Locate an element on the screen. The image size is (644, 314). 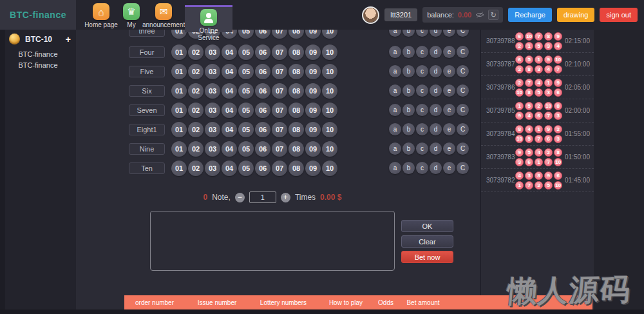
nav-my: ♛ My is located at coordinates (131, 15).